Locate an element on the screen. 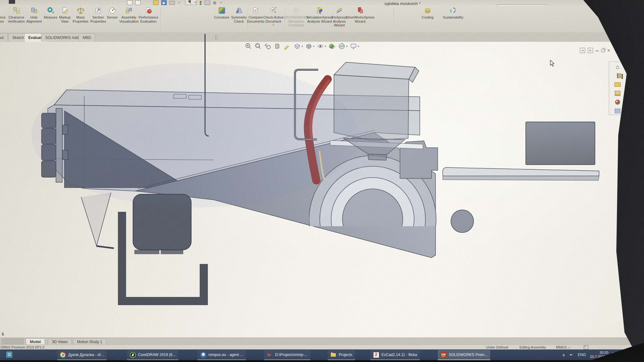 The height and width of the screenshot is (362, 644). costing-icon is located at coordinates (428, 11).